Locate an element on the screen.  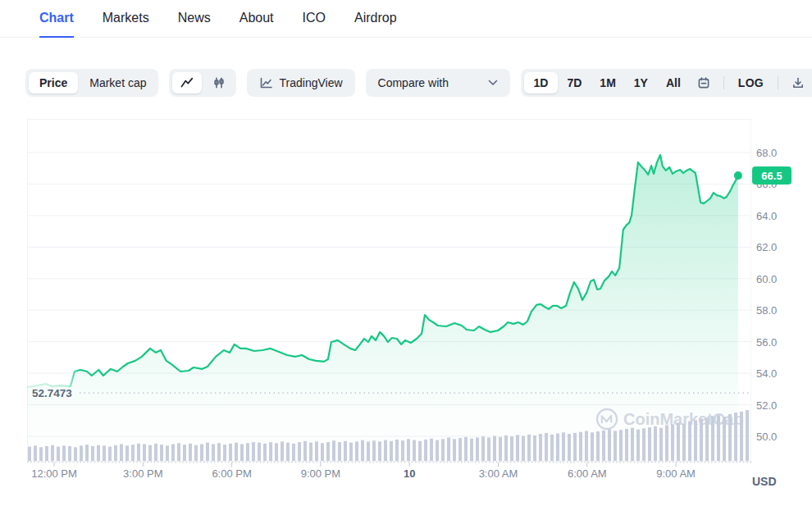
range-1y: 1Y is located at coordinates (641, 83).